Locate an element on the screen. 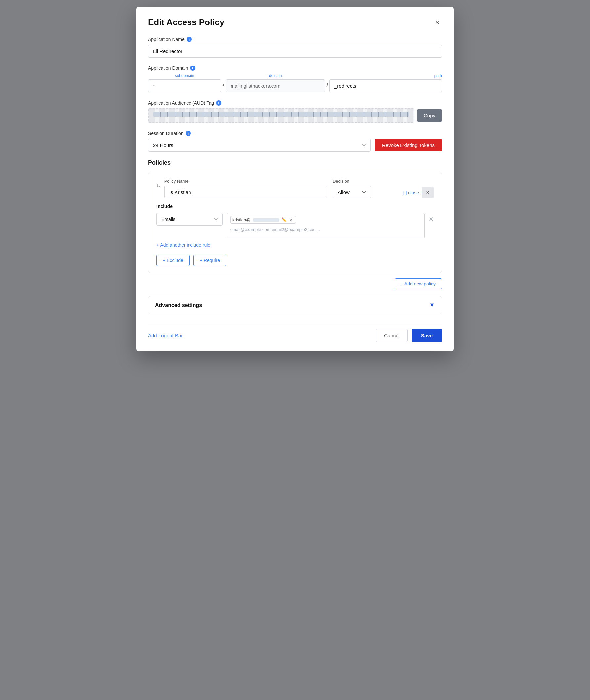 This screenshot has height=700, width=590. app-domain-info-icon: i is located at coordinates (193, 68).